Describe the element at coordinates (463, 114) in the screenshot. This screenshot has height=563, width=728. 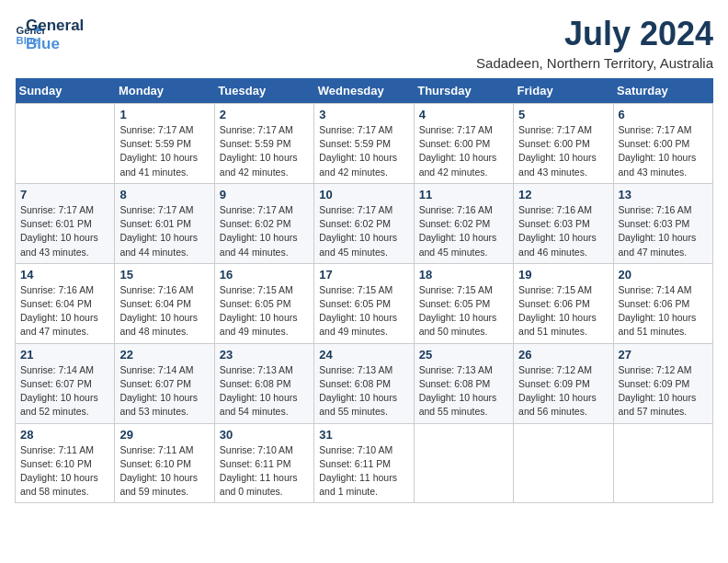
I see `day-number: 4` at that location.